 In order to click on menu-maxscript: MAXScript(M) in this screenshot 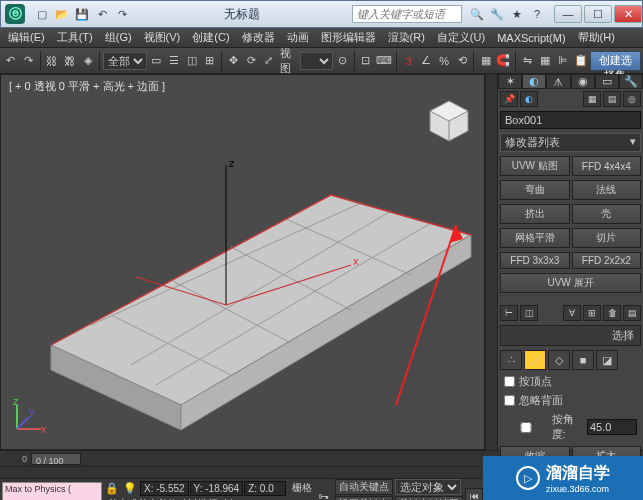, I will do `click(531, 38)`.